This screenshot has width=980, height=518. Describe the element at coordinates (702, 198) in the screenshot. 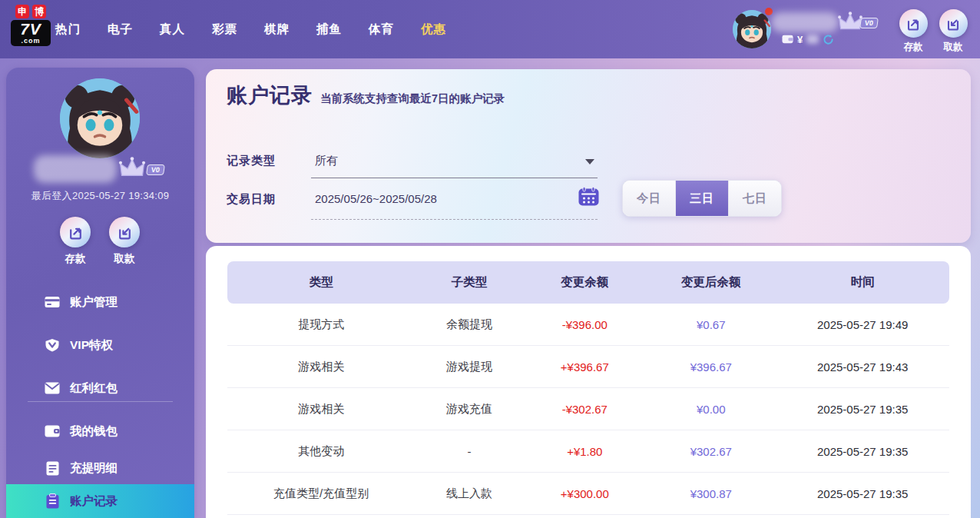

I see `toggle-three-days: 三日` at that location.